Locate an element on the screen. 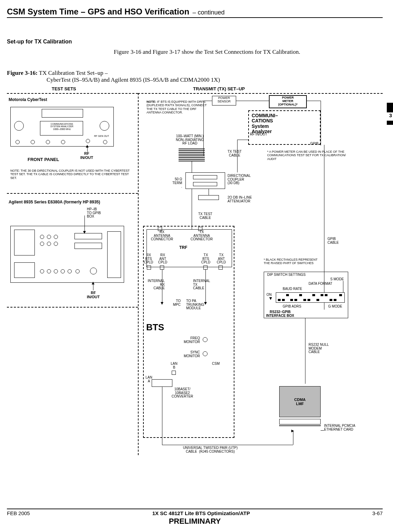 The image size is (393, 532). sq2 is located at coordinates (162, 268).